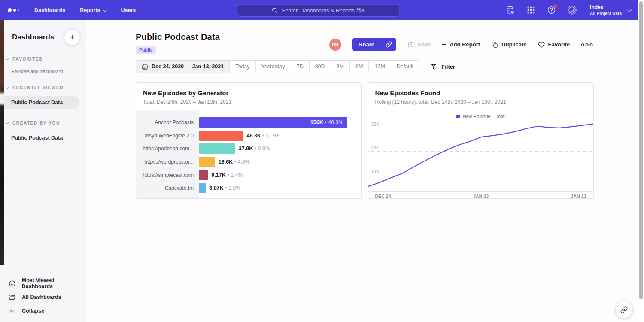 This screenshot has width=644, height=322. I want to click on background-window-edge, so click(2, 143).